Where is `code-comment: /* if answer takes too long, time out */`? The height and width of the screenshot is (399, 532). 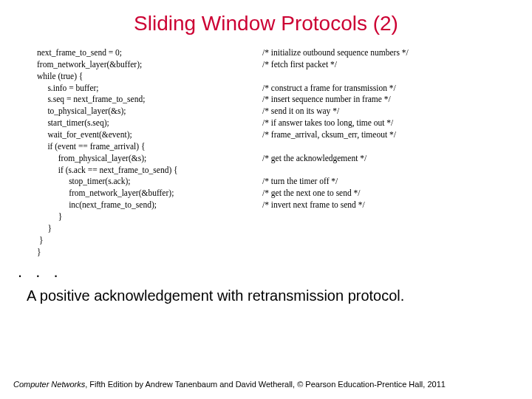 code-comment: /* if answer takes too long, time out */ is located at coordinates (378, 123).